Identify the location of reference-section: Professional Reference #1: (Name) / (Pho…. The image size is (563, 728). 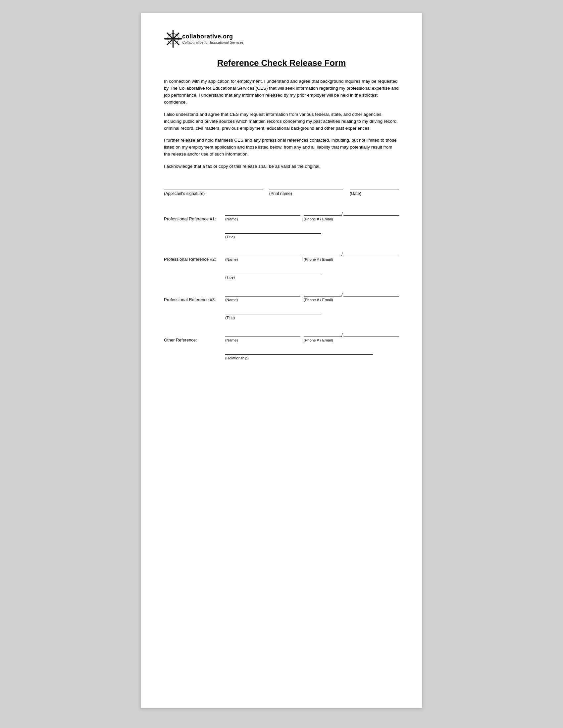
(282, 285).